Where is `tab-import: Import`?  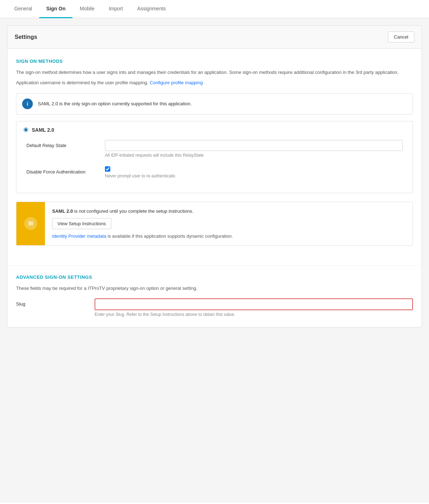 tab-import: Import is located at coordinates (116, 9).